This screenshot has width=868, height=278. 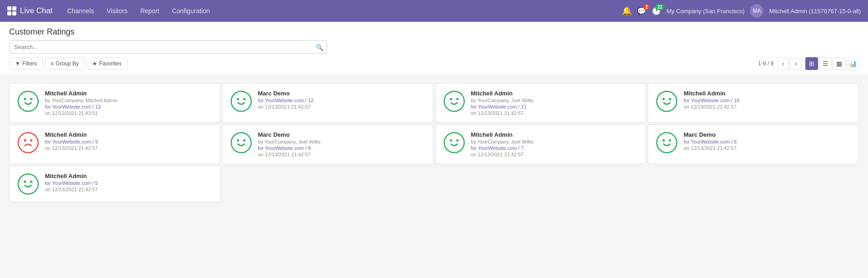 What do you see at coordinates (81, 103) in the screenshot?
I see `card-info: Mitchell Admin by YourCompany, Mitchell …` at bounding box center [81, 103].